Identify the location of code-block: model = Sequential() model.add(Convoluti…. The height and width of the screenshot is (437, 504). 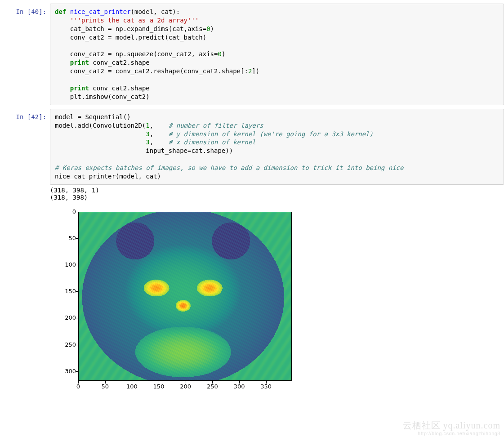
(277, 147).